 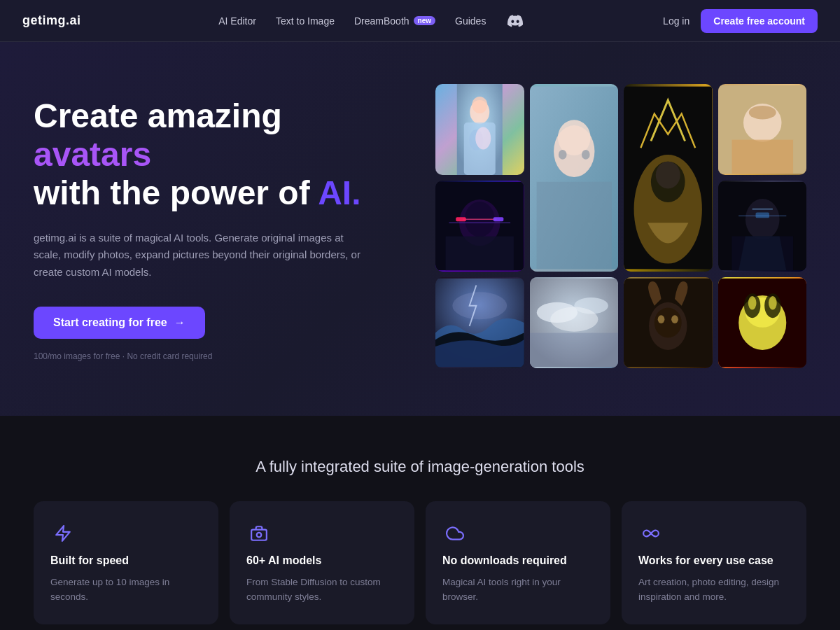 I want to click on navbar: getimg.ai AI Editor Text to Image DreamB…, so click(x=420, y=21).